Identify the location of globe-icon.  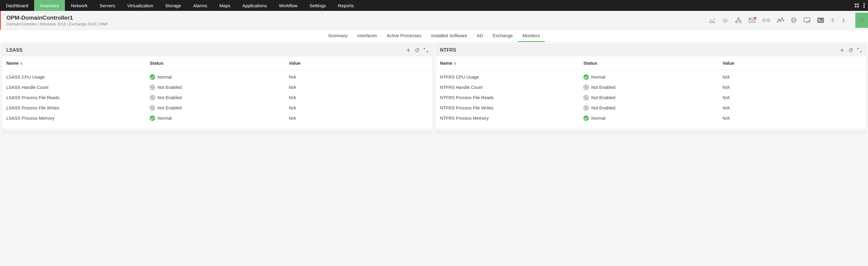
(794, 20).